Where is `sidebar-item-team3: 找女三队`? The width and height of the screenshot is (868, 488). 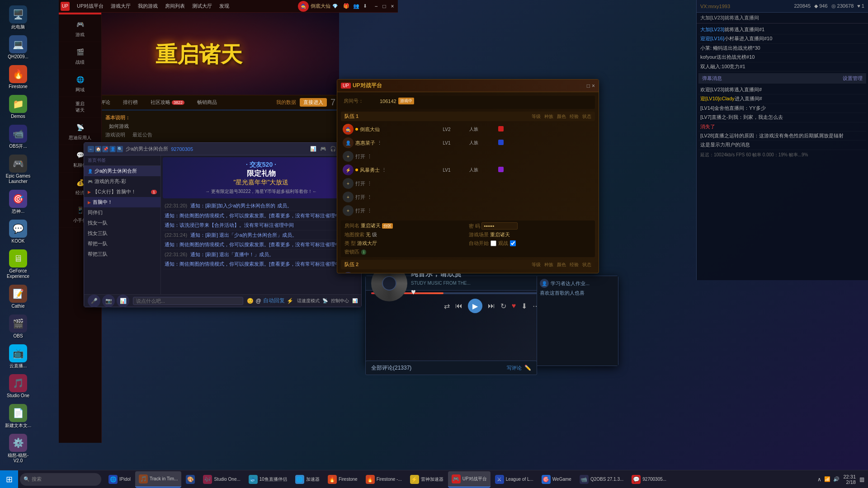
sidebar-item-team3: 找女三队 is located at coordinates (122, 233).